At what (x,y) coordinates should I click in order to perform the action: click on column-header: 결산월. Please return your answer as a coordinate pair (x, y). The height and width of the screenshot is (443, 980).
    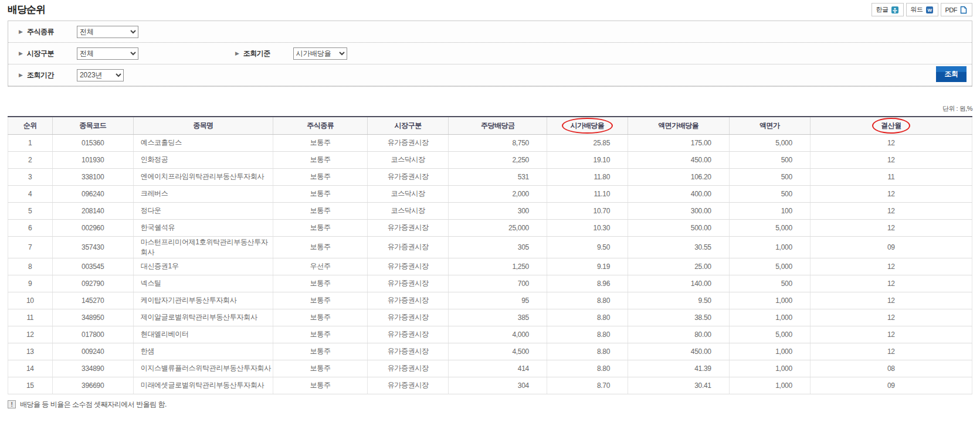
    Looking at the image, I should click on (891, 125).